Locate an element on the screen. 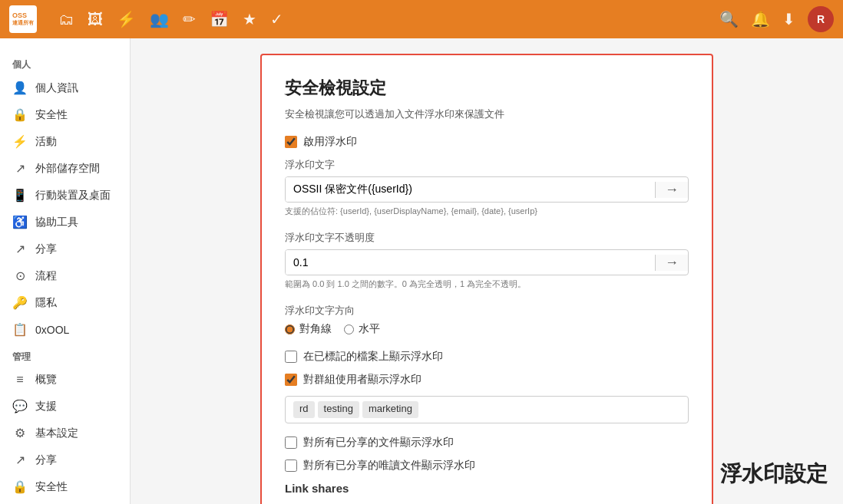 The height and width of the screenshot is (504, 843). sidebar-item-admin-sharing: ↗ 分享 is located at coordinates (64, 460).